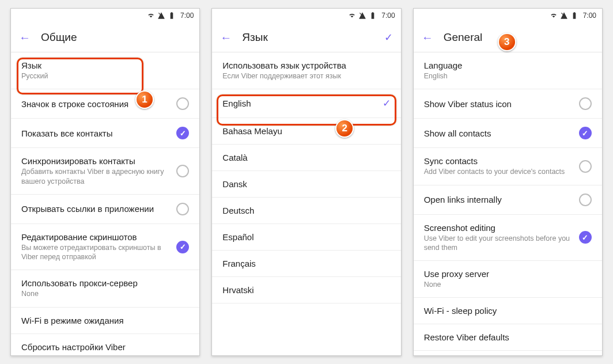  What do you see at coordinates (116, 37) in the screenshot?
I see `page-title: Общие` at bounding box center [116, 37].